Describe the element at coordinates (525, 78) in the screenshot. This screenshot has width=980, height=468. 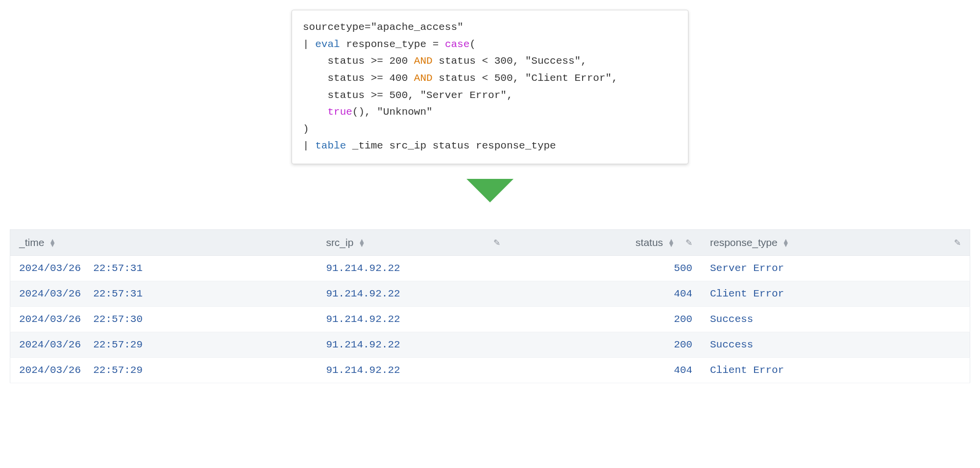
I see `code-token: status < 500, "Client Error",` at that location.